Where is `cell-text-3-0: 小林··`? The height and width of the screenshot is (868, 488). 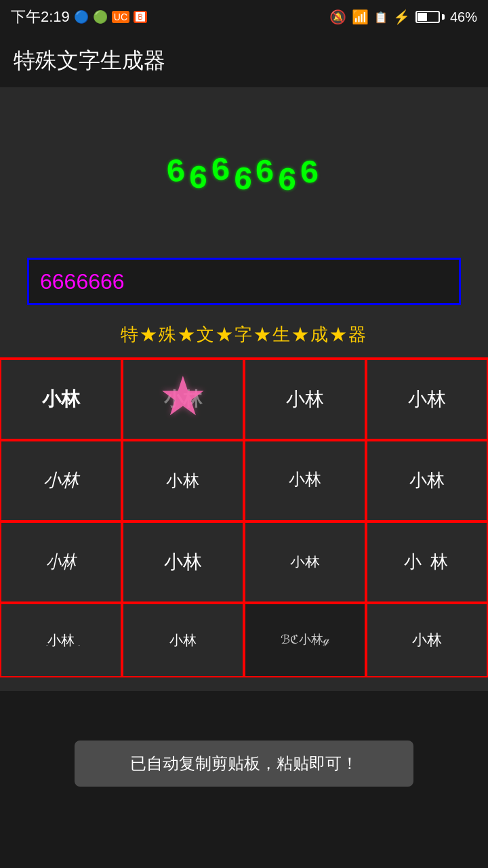
cell-text-3-0: 小林·· is located at coordinates (61, 640).